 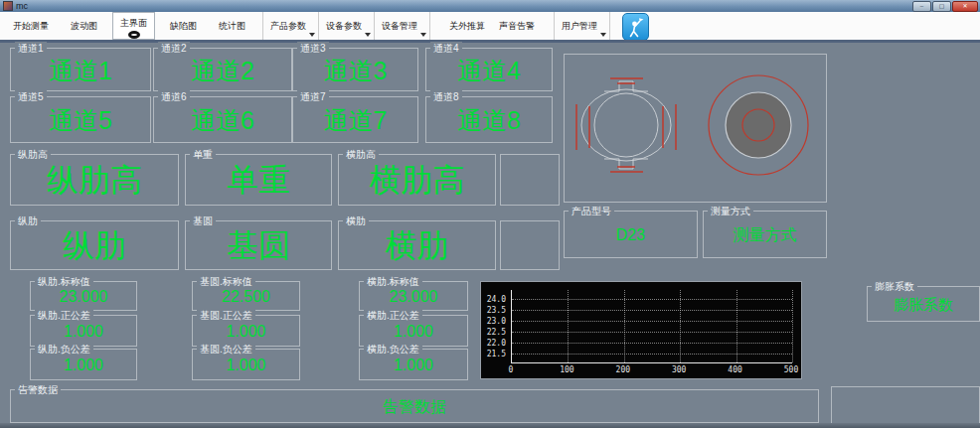 I want to click on long-rib-minus-tol-field: 纵肋.负公差 1.000, so click(x=83, y=364).